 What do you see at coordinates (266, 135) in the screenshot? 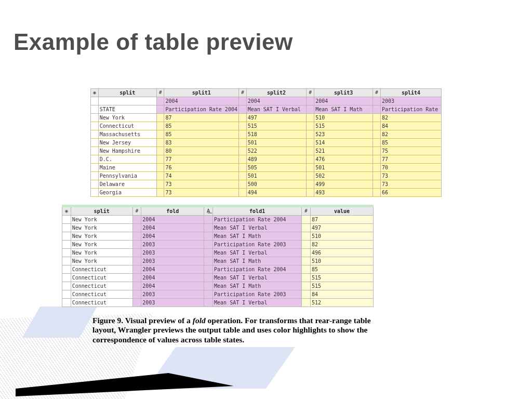
I see `table-row: Massachusetts8551852382` at bounding box center [266, 135].